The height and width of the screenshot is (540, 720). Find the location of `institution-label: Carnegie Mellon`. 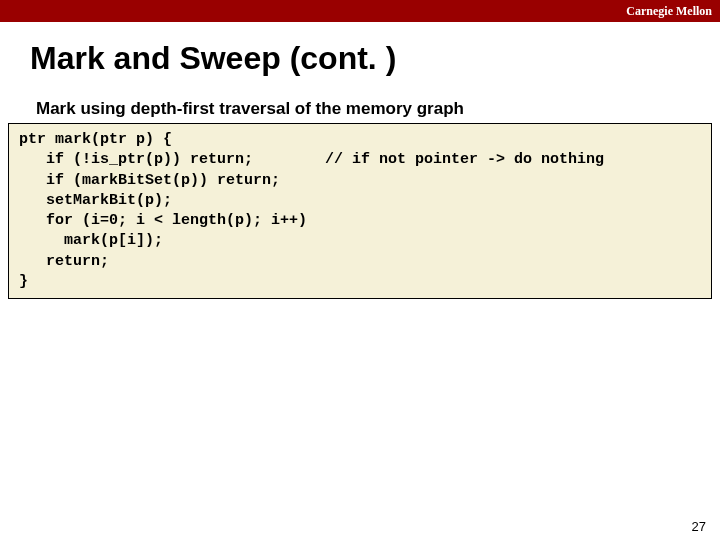

institution-label: Carnegie Mellon is located at coordinates (669, 12).